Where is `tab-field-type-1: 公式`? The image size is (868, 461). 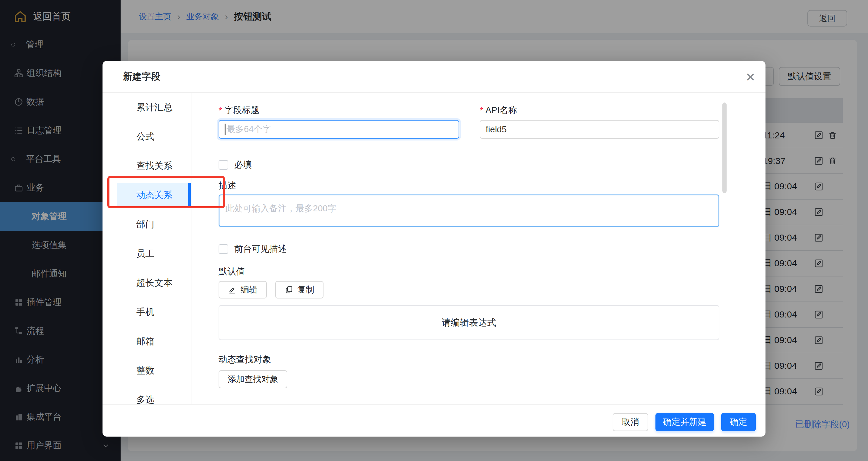
tab-field-type-1: 公式 is located at coordinates (147, 137).